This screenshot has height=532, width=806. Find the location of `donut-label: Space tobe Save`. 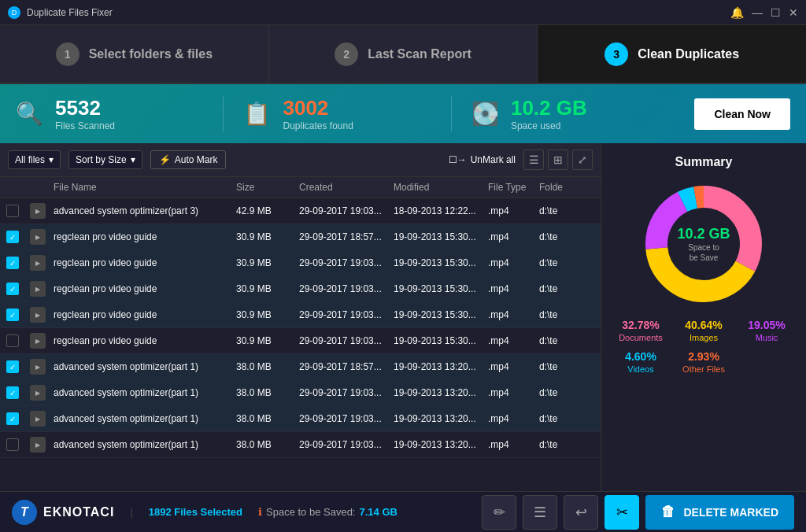

donut-label: Space tobe Save is located at coordinates (704, 253).